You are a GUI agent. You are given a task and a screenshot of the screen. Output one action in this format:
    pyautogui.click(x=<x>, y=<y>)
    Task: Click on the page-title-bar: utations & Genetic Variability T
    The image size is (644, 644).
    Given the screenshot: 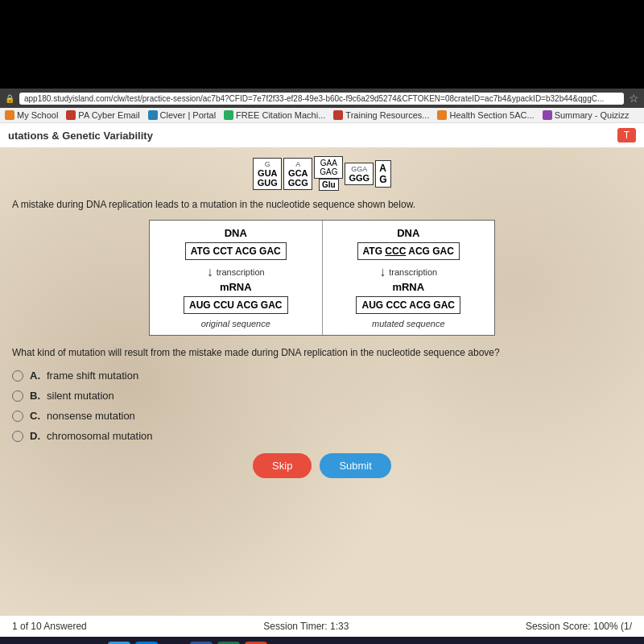 What is the action you would take?
    pyautogui.click(x=322, y=135)
    